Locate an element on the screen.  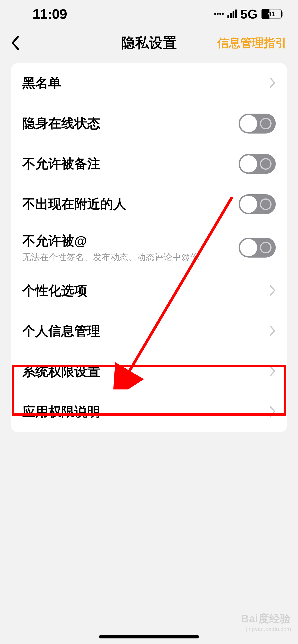
row-personalization: 个性化选项 is located at coordinates (149, 291).